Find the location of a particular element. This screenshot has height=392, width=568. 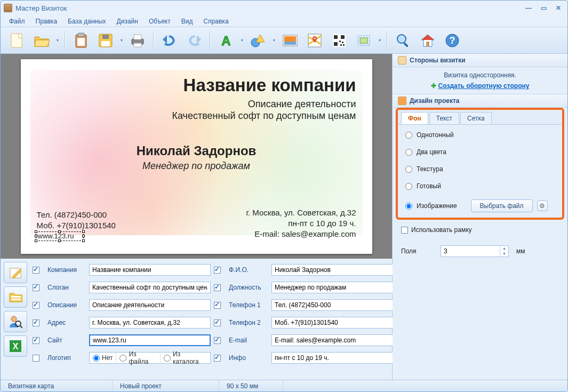

desc-input is located at coordinates (150, 305).